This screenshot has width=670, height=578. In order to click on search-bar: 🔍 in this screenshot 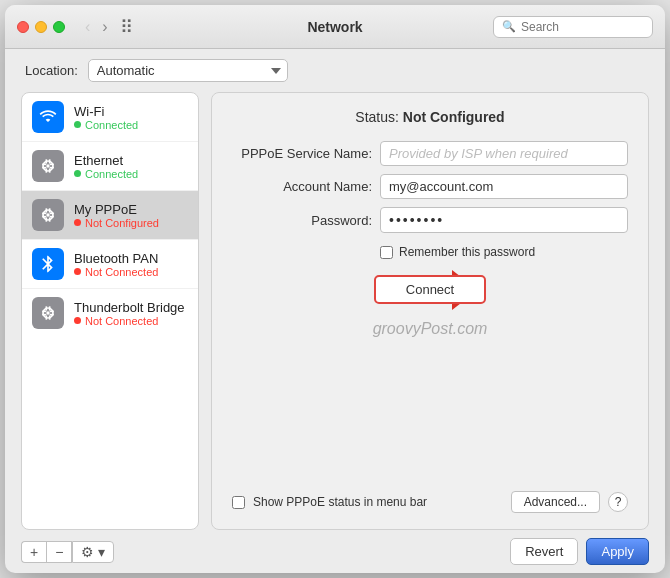, I will do `click(573, 27)`.